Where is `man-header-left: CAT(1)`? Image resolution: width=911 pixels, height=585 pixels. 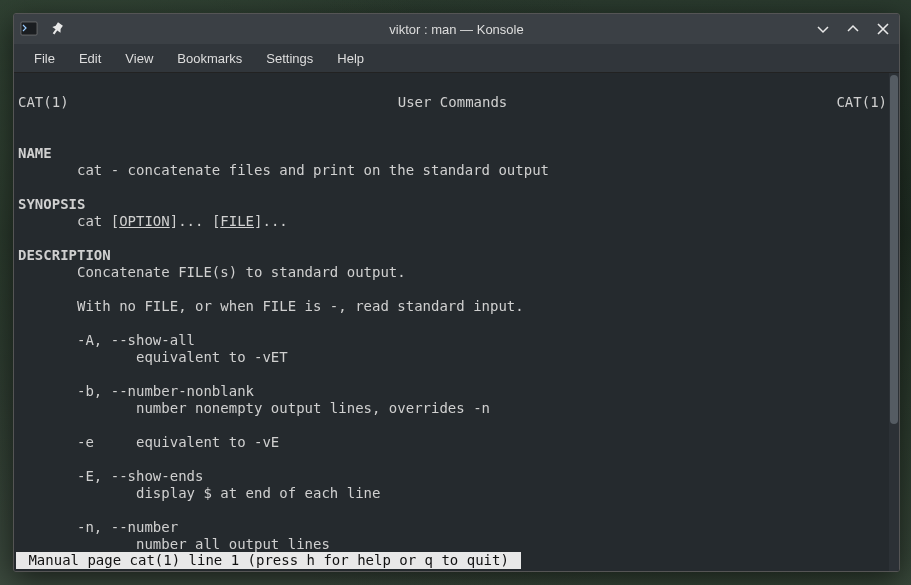
man-header-left: CAT(1) is located at coordinates (44, 102).